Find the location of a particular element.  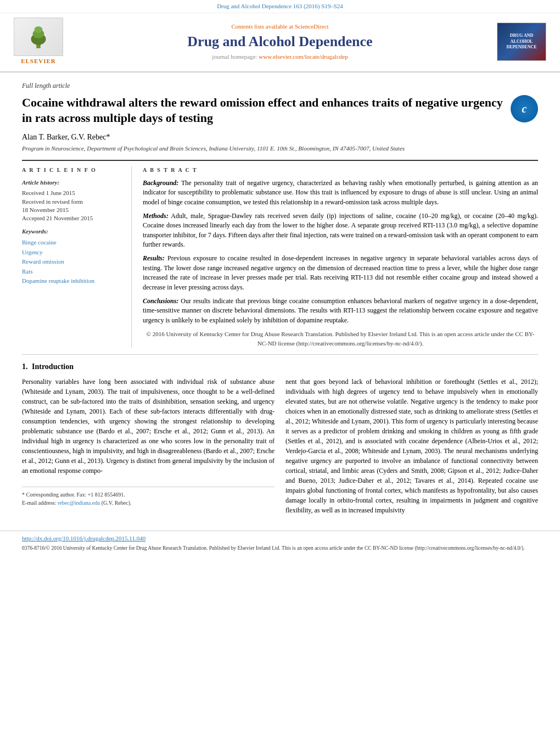

separator is located at coordinates (280, 355).